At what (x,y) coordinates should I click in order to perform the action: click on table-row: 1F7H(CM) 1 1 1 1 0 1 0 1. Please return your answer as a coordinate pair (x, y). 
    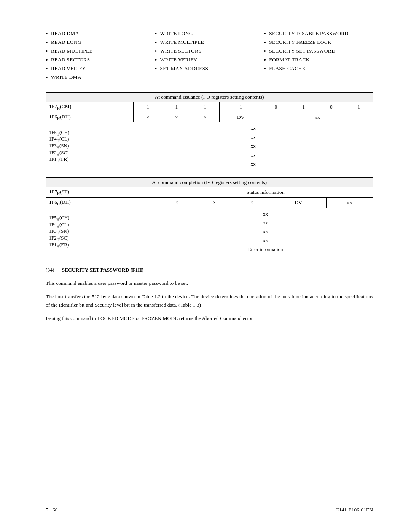
    Looking at the image, I should click on (209, 107).